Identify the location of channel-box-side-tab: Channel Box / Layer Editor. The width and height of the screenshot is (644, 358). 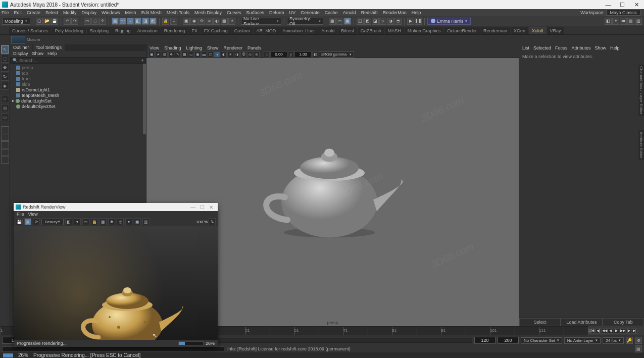
(641, 90).